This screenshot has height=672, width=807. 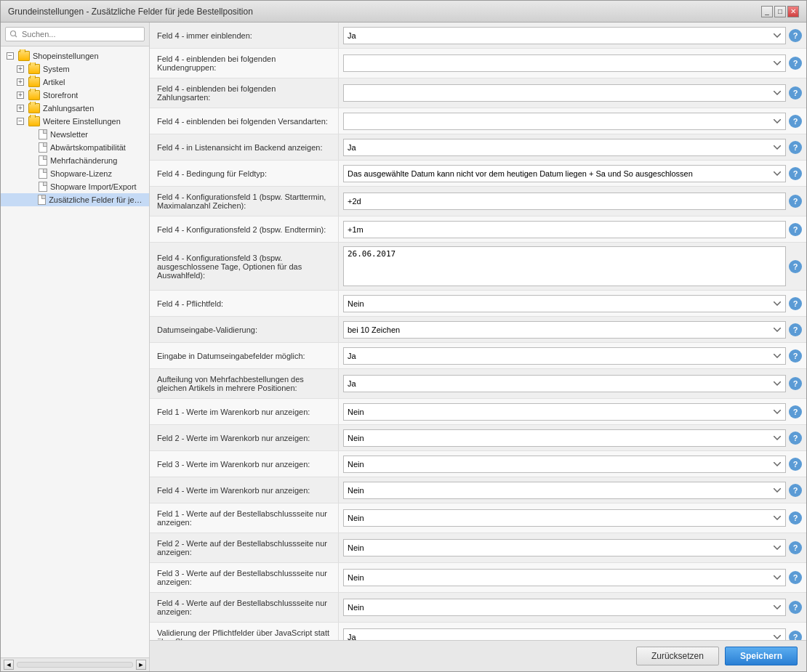 I want to click on form-row: Feld 4 - einblenden bei folgenden Kunden…, so click(x=478, y=64).